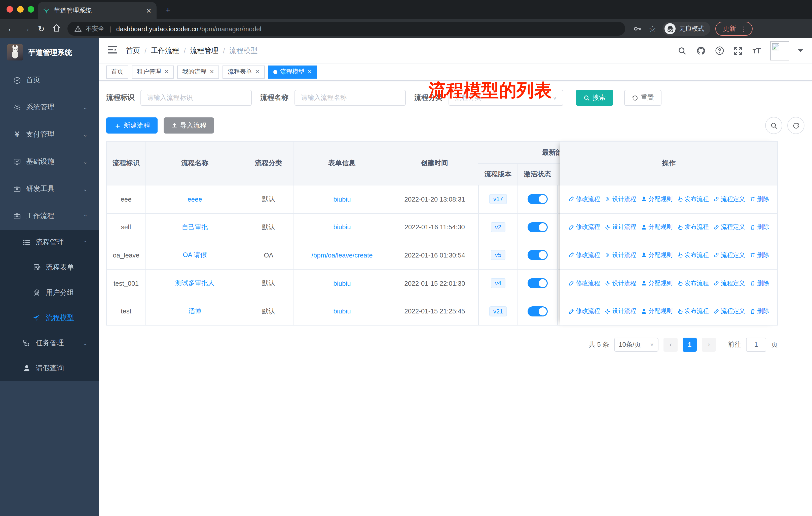 This screenshot has width=812, height=516. Describe the element at coordinates (132, 126) in the screenshot. I see `create-process-button: ＋ 新建流程` at that location.